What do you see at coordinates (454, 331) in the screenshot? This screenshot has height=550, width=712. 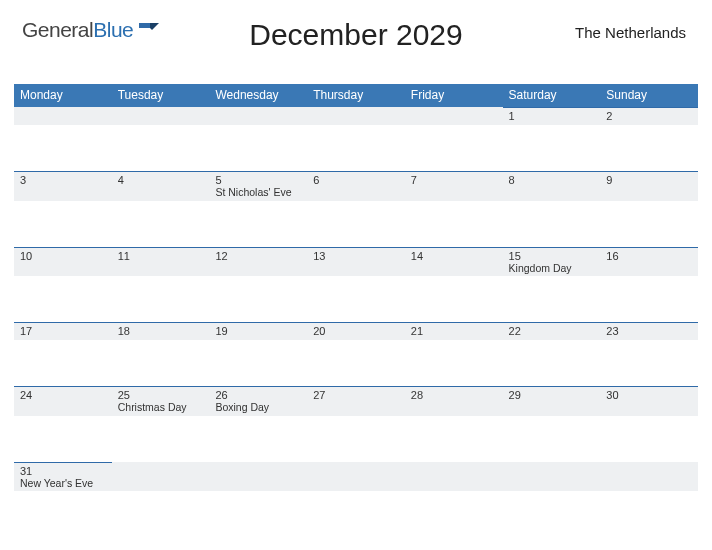 I see `day-number: 21` at bounding box center [454, 331].